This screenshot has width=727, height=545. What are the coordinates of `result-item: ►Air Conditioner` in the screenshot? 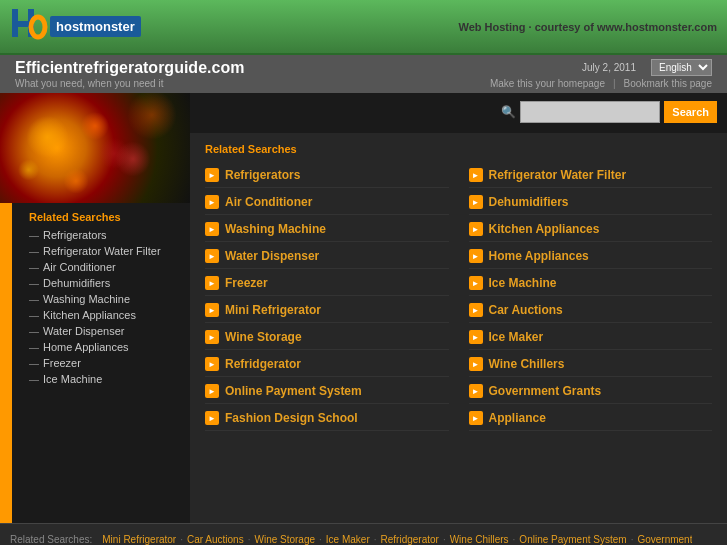 It's located at (327, 202).